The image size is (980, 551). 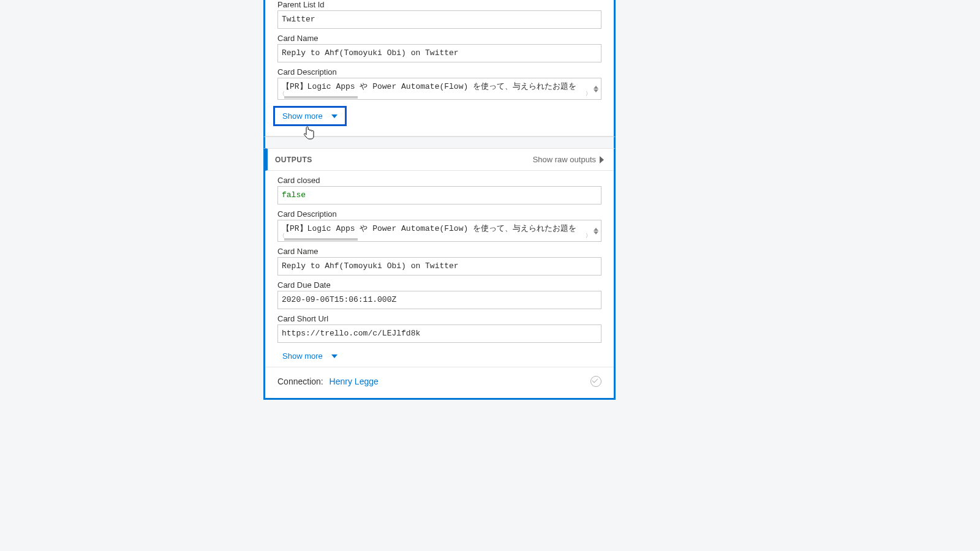 I want to click on field-card-name-in: Card Name Reply to Ahf(Tomoyuki Obi) on …, so click(x=440, y=48).